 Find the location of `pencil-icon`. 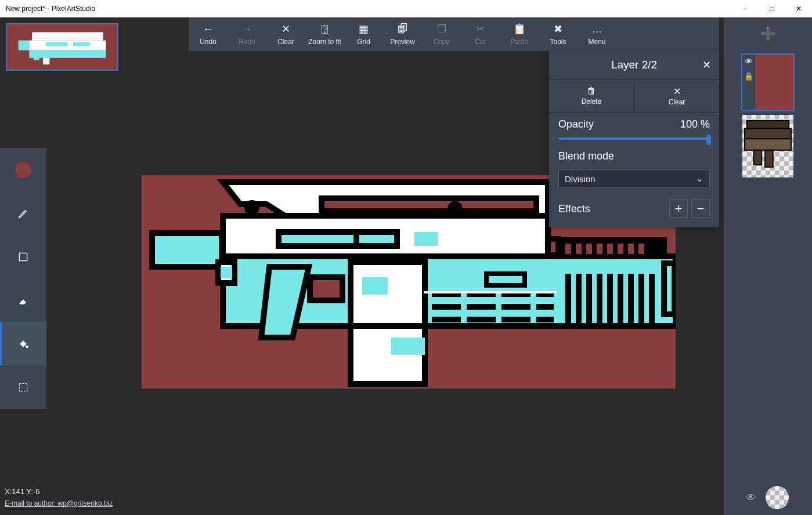

pencil-icon is located at coordinates (23, 213).